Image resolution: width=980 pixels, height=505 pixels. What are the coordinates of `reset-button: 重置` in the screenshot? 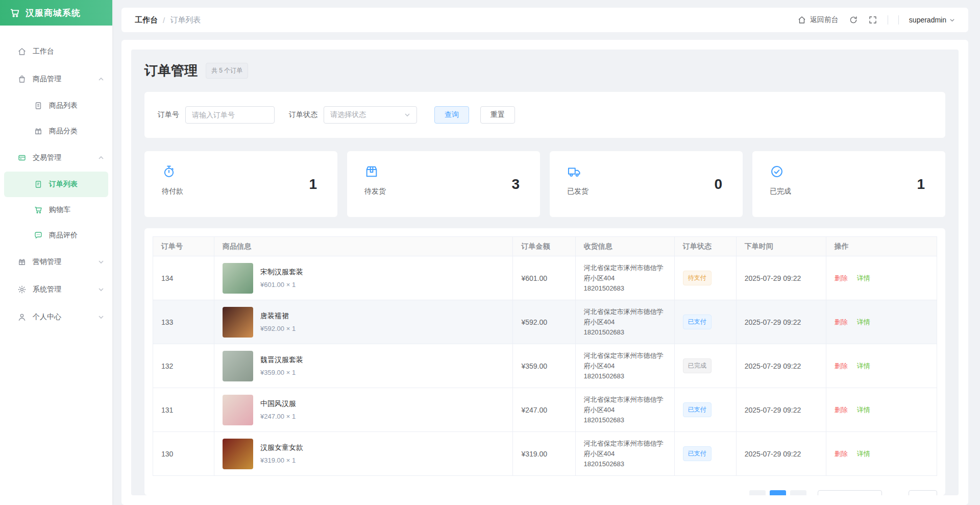 It's located at (498, 115).